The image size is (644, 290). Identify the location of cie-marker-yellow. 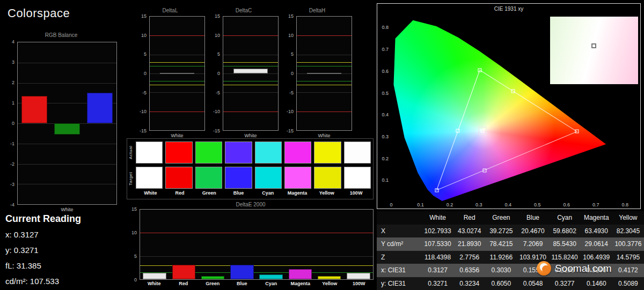
(513, 91).